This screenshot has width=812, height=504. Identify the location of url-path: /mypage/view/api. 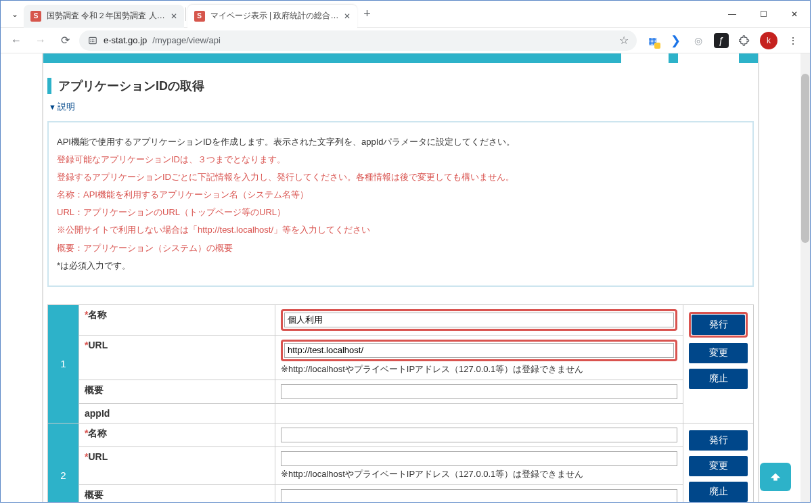
(186, 41).